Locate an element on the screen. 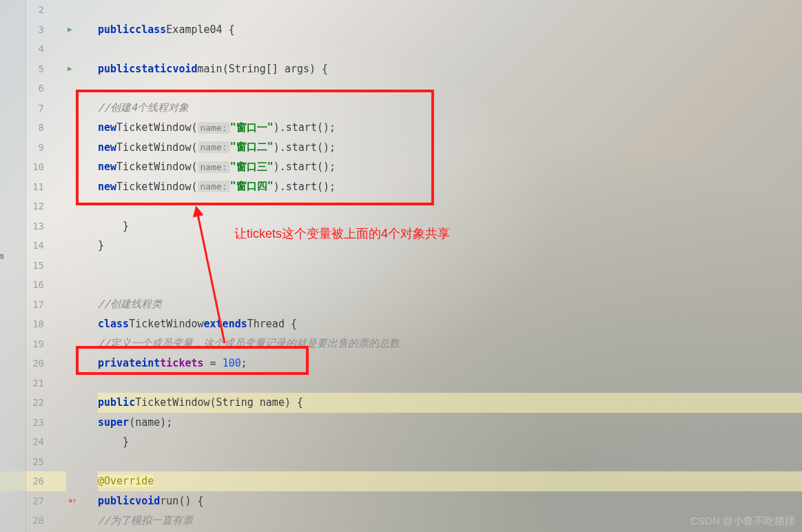  annotation: @Override is located at coordinates (125, 481).